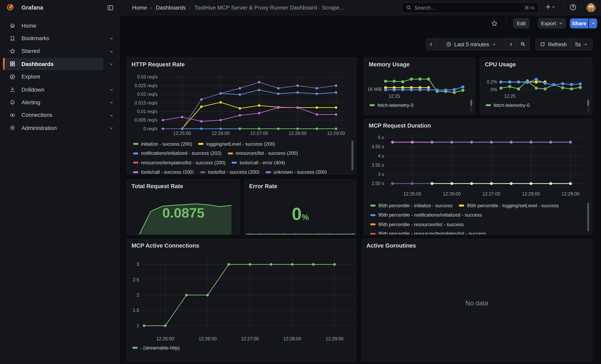 The height and width of the screenshot is (364, 601). What do you see at coordinates (509, 206) in the screenshot?
I see `legend-item: 95th percentile - logging/setLevel - suc…` at bounding box center [509, 206].